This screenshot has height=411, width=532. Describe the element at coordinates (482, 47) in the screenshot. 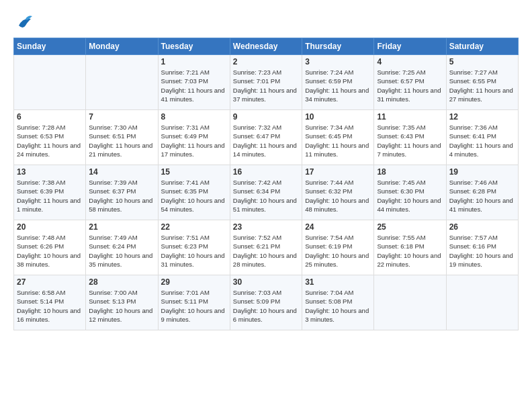

I see `header-cell-saturday: Saturday` at that location.